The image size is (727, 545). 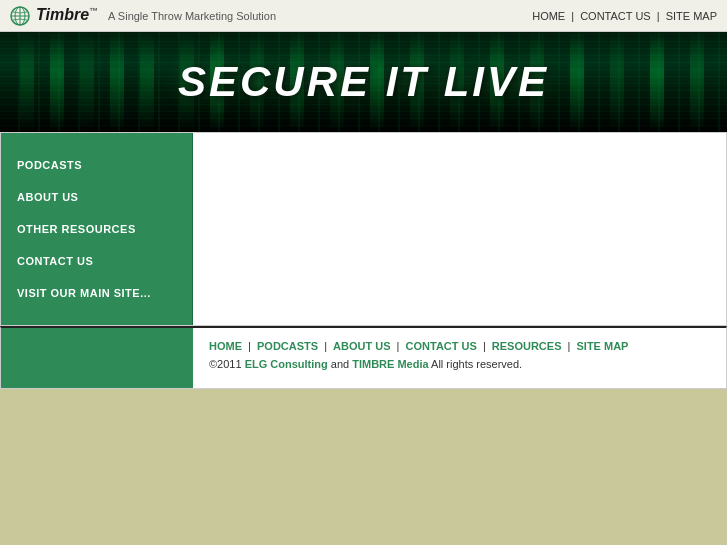 What do you see at coordinates (97, 229) in the screenshot?
I see `sidebar: PODCASTS ABOUT US OTHER RESOURCES CONTAC…` at bounding box center [97, 229].